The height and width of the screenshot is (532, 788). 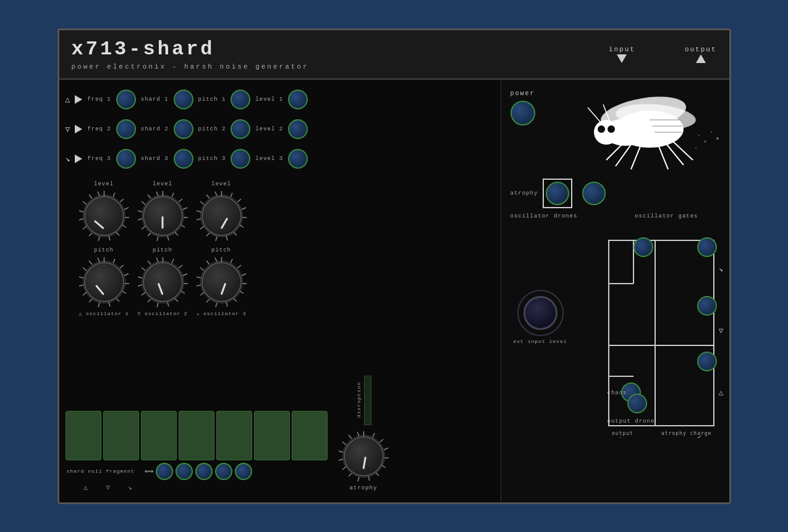 What do you see at coordinates (632, 421) in the screenshot?
I see `output-drone-label: output drone` at bounding box center [632, 421].